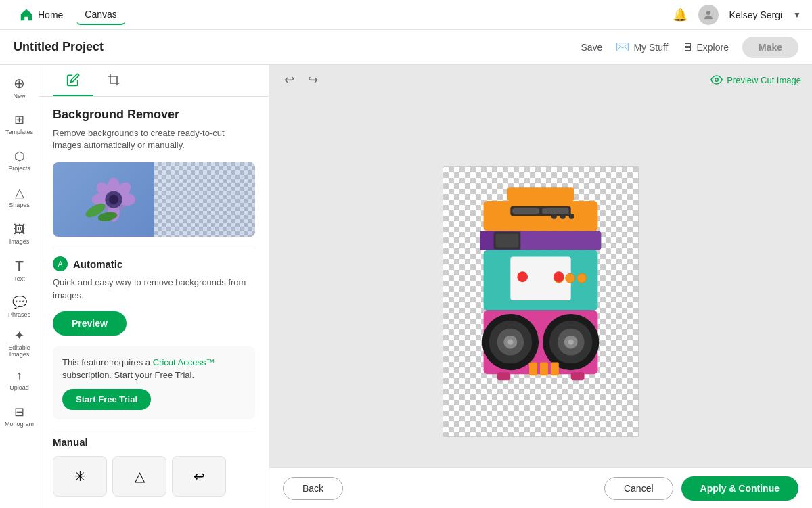  Describe the element at coordinates (19, 267) in the screenshot. I see `text-icon: T` at that location.